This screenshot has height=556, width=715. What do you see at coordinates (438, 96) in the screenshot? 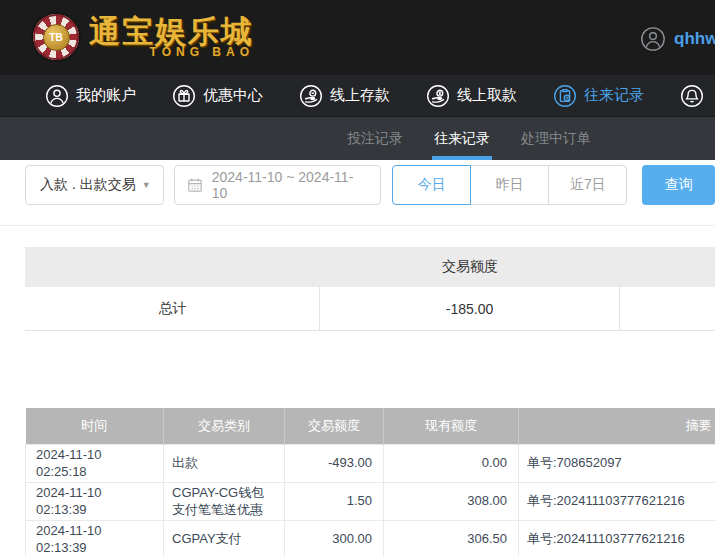
I see `withdraw-icon` at bounding box center [438, 96].